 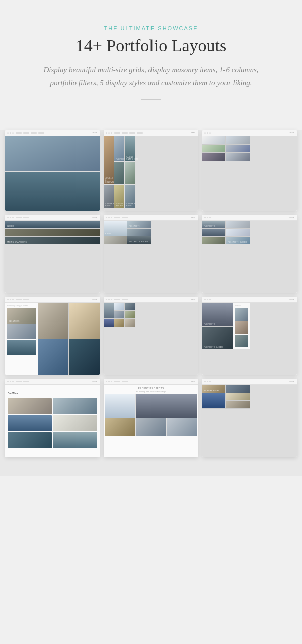 What do you see at coordinates (52, 382) in the screenshot?
I see `browser-chrome-10: ezra` at bounding box center [52, 382].